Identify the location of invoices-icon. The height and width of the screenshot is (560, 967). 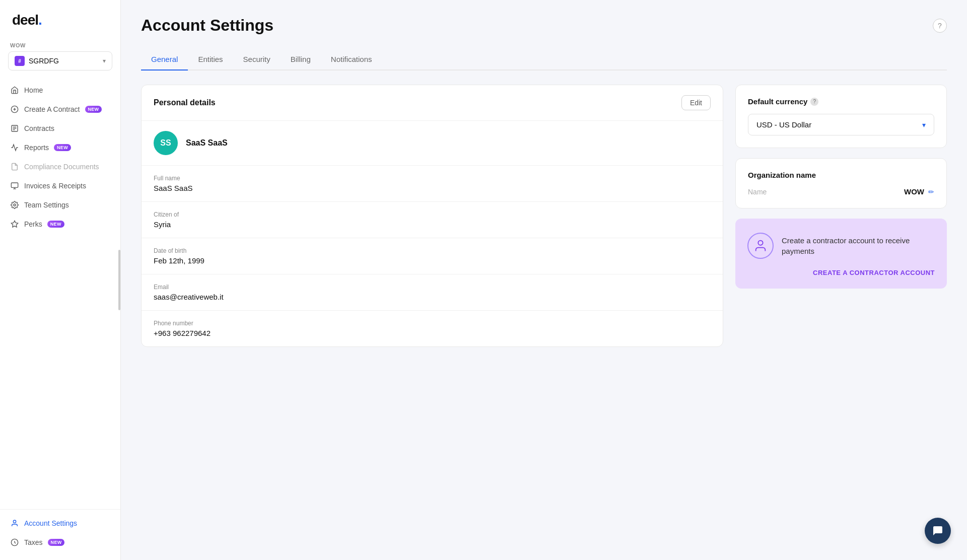
(15, 186).